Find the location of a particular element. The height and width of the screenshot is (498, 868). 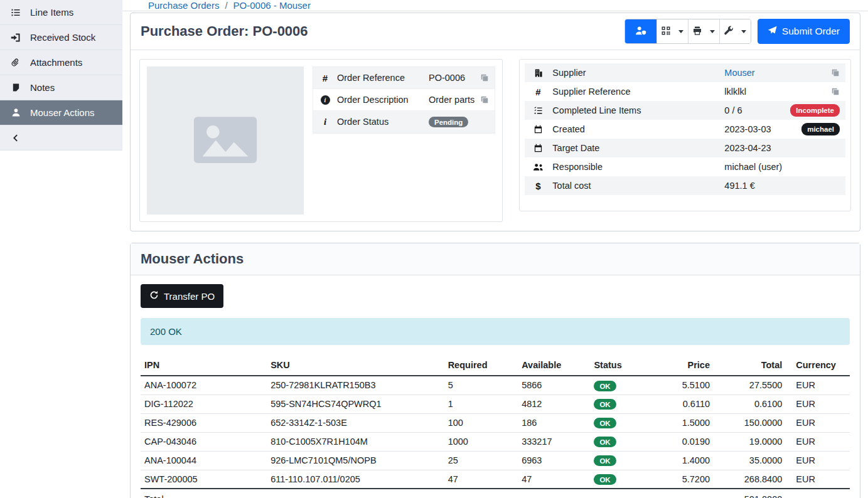

sidebar-item-label: Mouser Actions is located at coordinates (63, 113).